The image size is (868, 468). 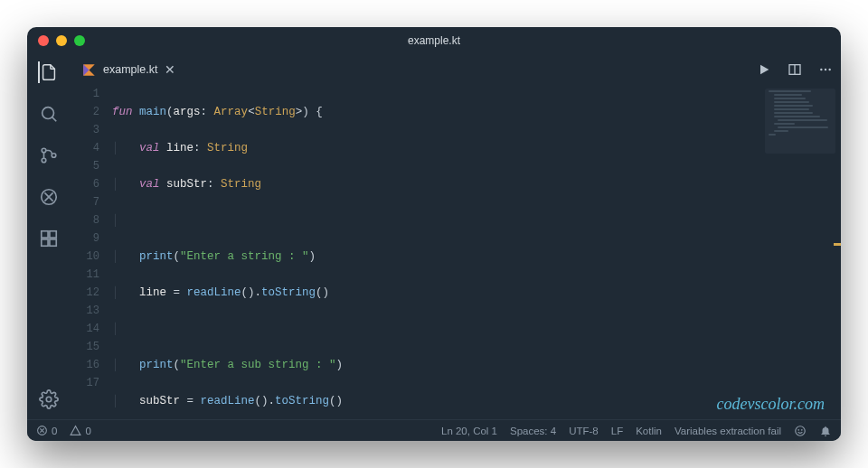 I want to click on source-control-icon, so click(x=49, y=155).